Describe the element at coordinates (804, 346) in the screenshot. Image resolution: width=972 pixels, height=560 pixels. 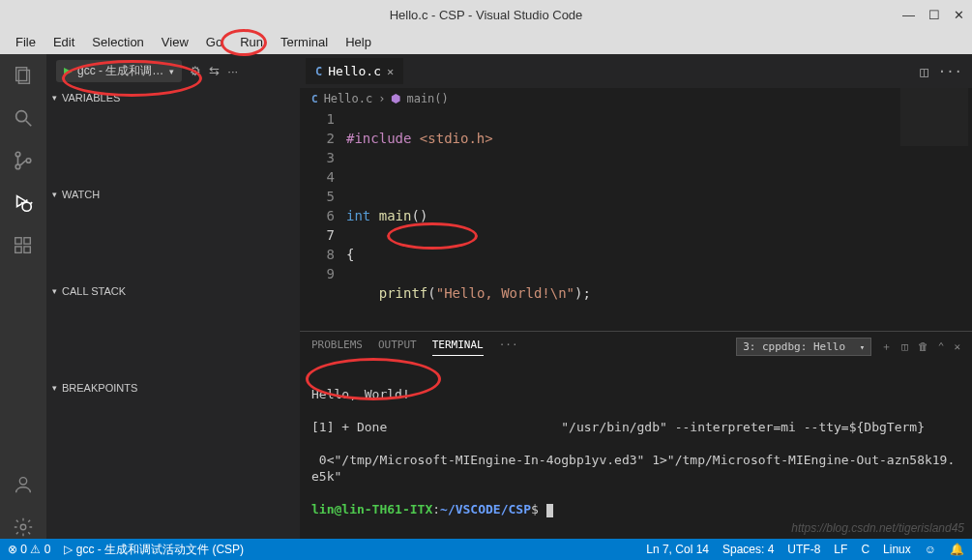
I see `terminal-selector: 3: cppdbg: Hello ▾` at that location.